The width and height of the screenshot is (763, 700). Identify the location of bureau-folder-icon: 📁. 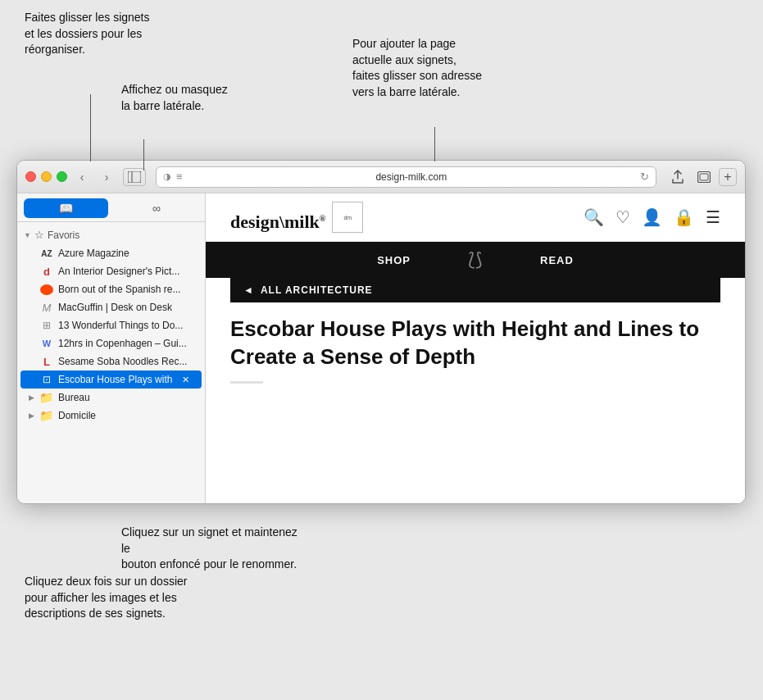
(46, 398).